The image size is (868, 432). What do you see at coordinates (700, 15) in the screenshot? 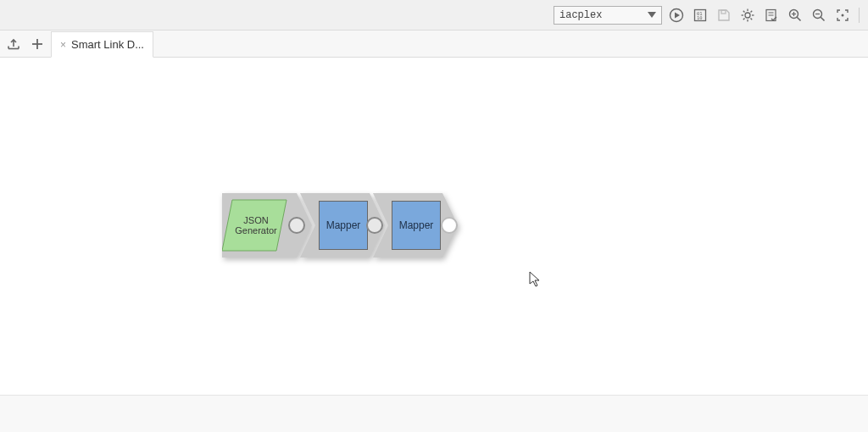
I see `binary-data-icon: 0110` at bounding box center [700, 15].